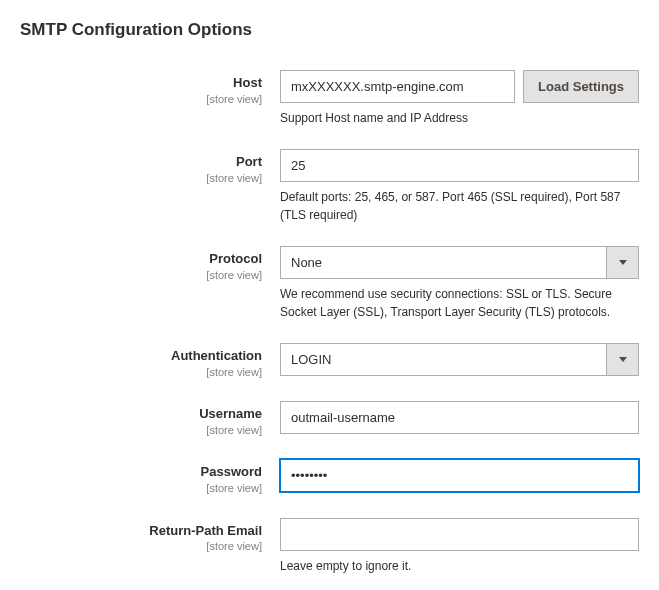 This screenshot has width=659, height=590. What do you see at coordinates (141, 414) in the screenshot?
I see `username-label: Username` at bounding box center [141, 414].